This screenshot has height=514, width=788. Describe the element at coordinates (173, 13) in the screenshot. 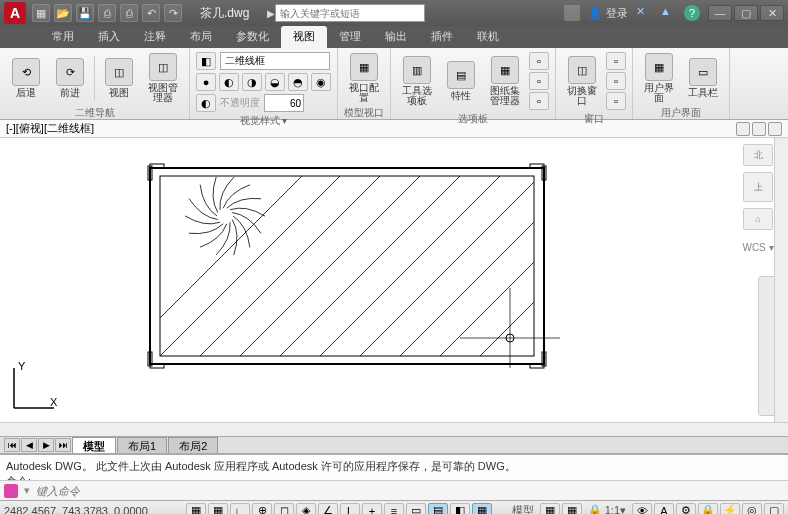

I see `qat-redo-icon: ↷` at that location.